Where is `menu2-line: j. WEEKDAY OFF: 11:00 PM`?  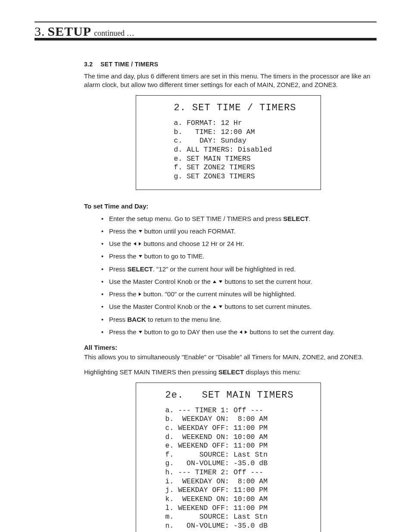
menu2-line: j. WEEKDAY OFF: 11:00 PM is located at coordinates (239, 490).